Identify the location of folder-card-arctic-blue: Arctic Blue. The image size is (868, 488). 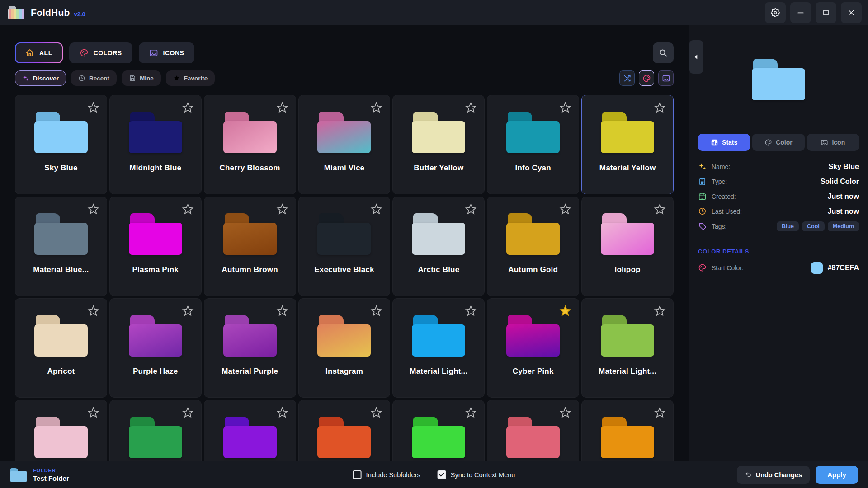
(439, 246).